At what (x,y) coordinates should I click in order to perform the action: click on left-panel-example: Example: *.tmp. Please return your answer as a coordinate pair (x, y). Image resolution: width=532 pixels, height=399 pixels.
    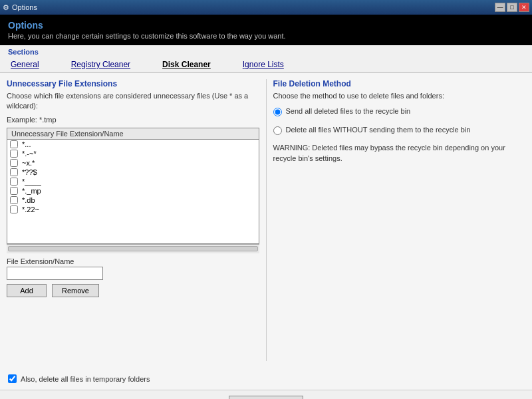
    Looking at the image, I should click on (133, 120).